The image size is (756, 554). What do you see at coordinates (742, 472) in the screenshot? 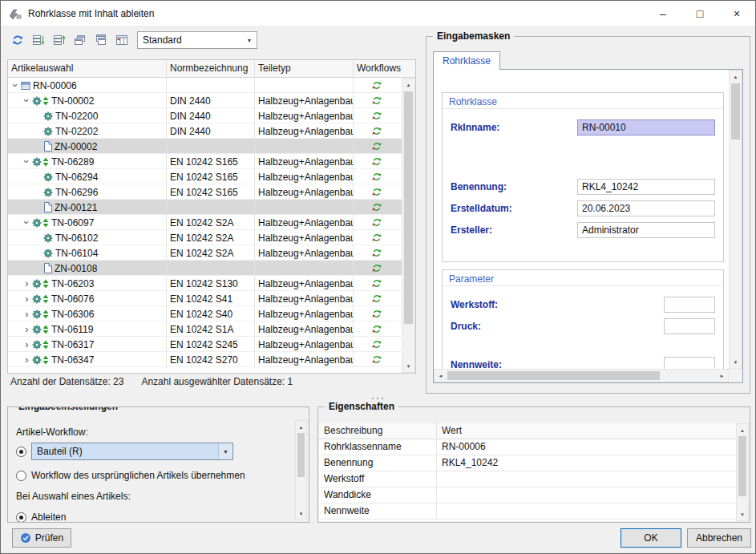
I see `properties-vertical-scrollbar: ▲ ▼` at bounding box center [742, 472].